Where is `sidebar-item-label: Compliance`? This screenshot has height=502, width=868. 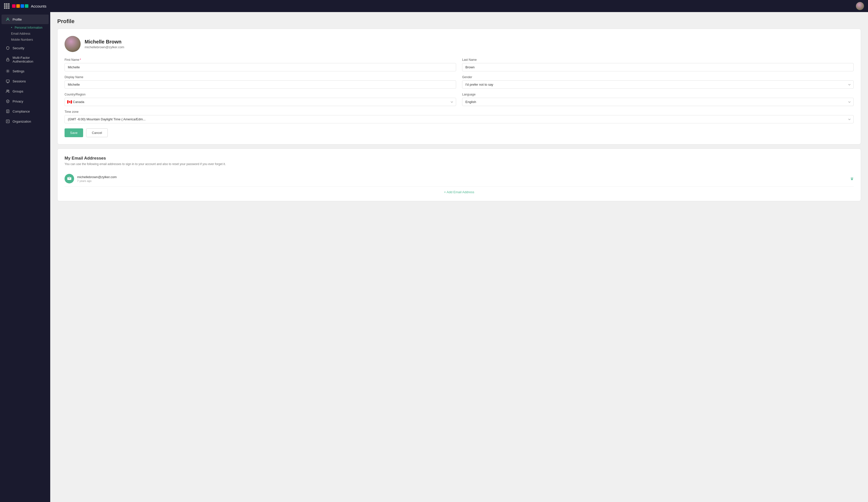 sidebar-item-label: Compliance is located at coordinates (21, 112).